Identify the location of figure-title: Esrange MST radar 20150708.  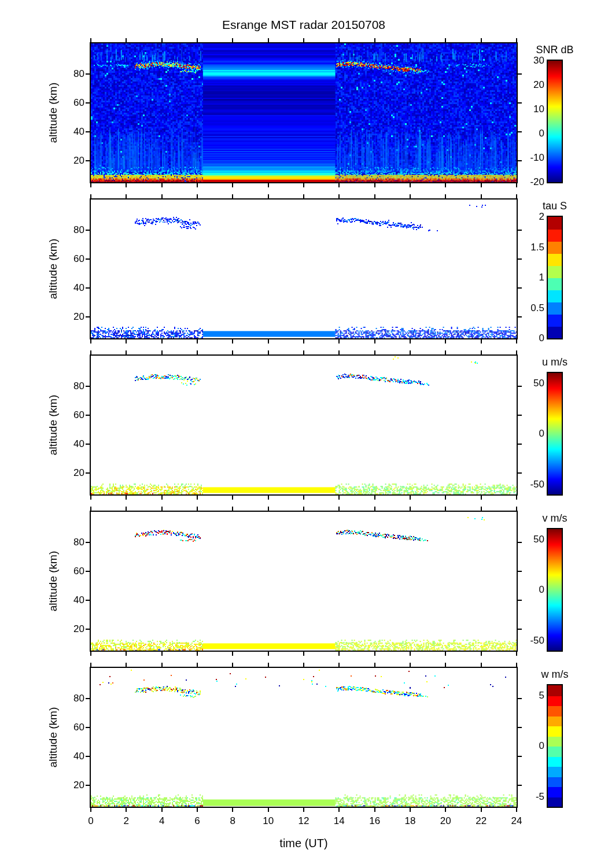
(304, 25).